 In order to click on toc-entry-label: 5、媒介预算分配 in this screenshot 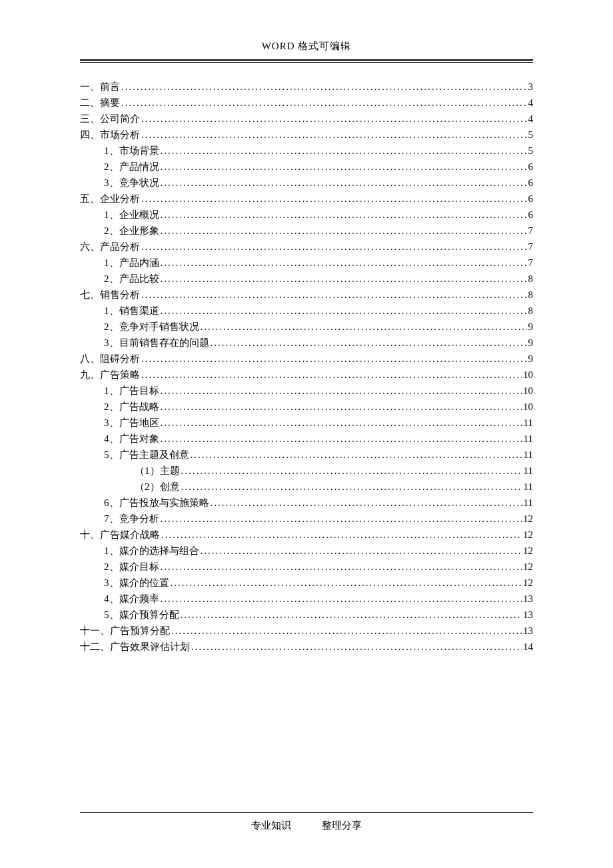, I will do `click(141, 615)`.